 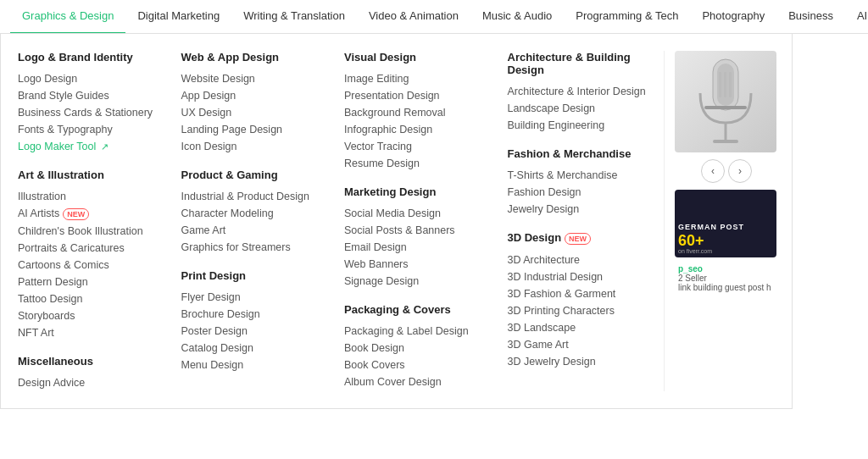 I want to click on prev-arrow: ‹, so click(x=713, y=171).